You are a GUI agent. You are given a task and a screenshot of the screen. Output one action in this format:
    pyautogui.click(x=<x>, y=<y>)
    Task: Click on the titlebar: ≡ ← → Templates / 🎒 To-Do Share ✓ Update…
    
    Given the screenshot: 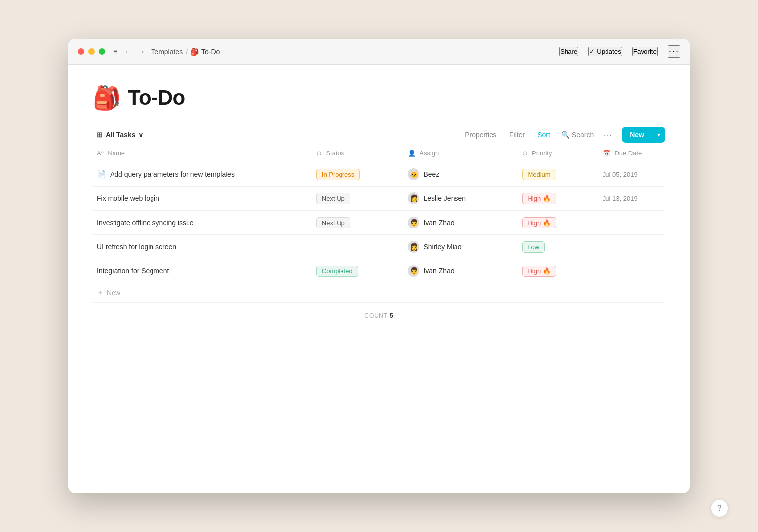 What is the action you would take?
    pyautogui.click(x=379, y=52)
    